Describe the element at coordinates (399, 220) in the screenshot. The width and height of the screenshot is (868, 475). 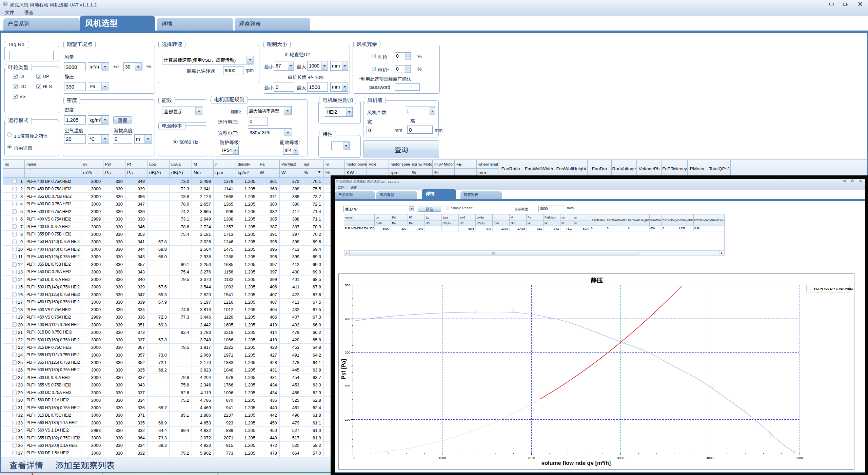
I see `popup-column-header-Psf: PsfPa` at that location.